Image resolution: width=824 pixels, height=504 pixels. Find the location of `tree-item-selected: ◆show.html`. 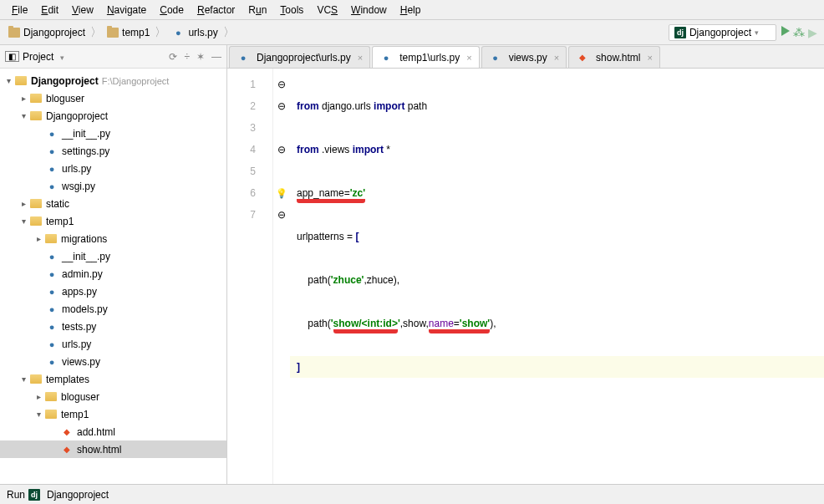

tree-item-selected: ◆show.html is located at coordinates (114, 450).